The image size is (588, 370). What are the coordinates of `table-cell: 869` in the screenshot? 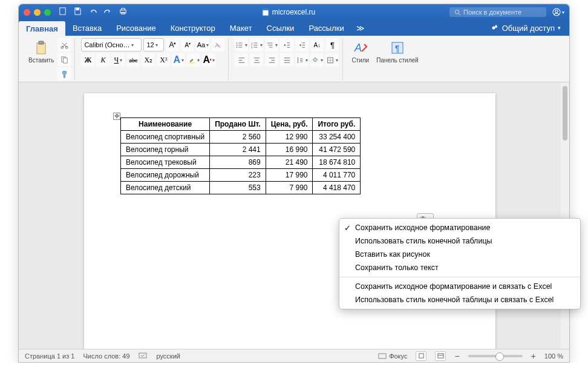 It's located at (238, 162).